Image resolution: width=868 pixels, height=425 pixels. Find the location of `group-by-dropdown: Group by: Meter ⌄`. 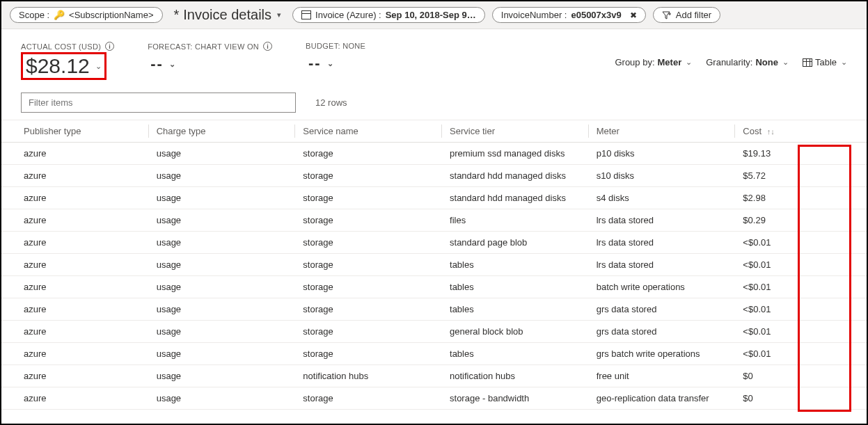

group-by-dropdown: Group by: Meter ⌄ is located at coordinates (653, 63).